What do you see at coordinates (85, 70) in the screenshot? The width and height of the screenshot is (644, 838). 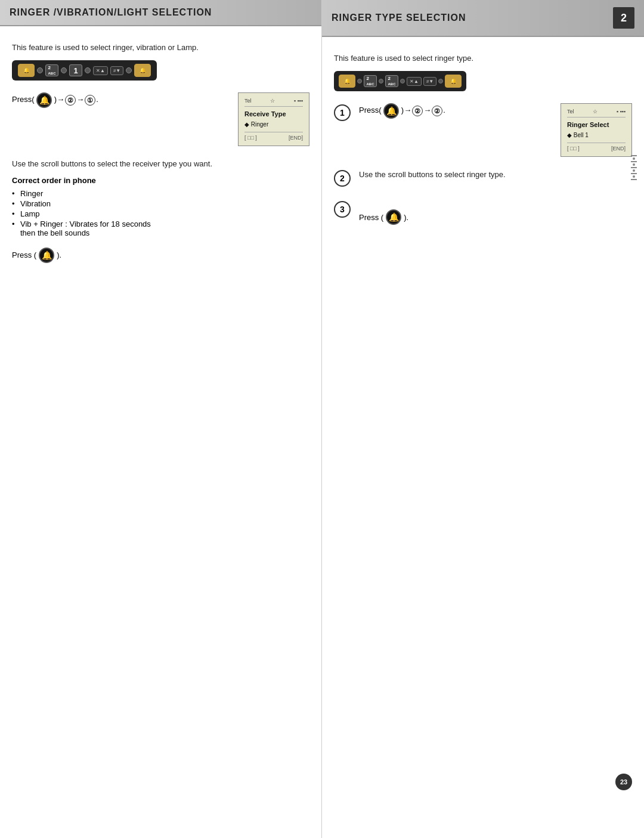 I see `left-phone-key-row: 🔔 2ABC 1 ✕▲ #▼ 🔔` at bounding box center [85, 70].